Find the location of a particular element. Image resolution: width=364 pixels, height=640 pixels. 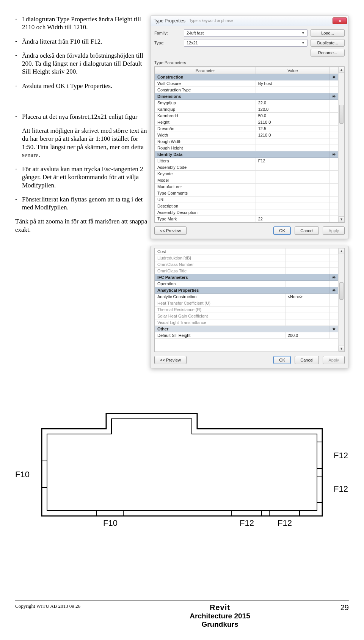

group-other: Other is located at coordinates (243, 329).